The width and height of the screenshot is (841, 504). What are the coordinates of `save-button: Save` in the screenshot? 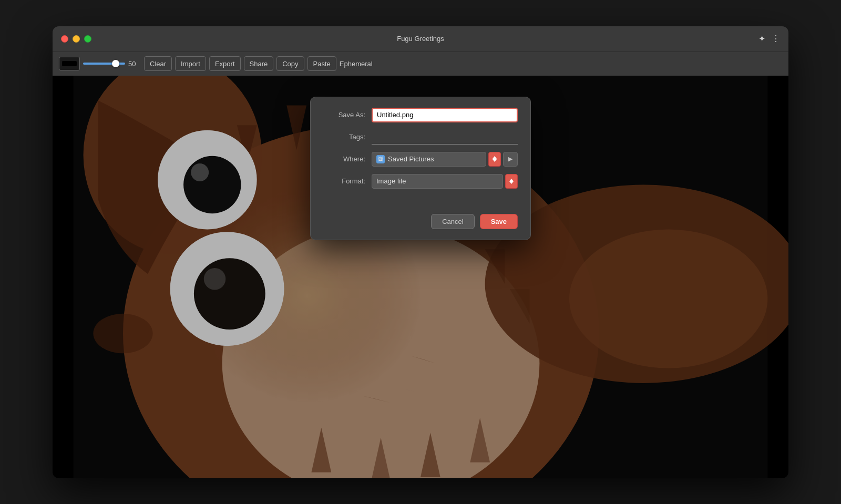 It's located at (499, 222).